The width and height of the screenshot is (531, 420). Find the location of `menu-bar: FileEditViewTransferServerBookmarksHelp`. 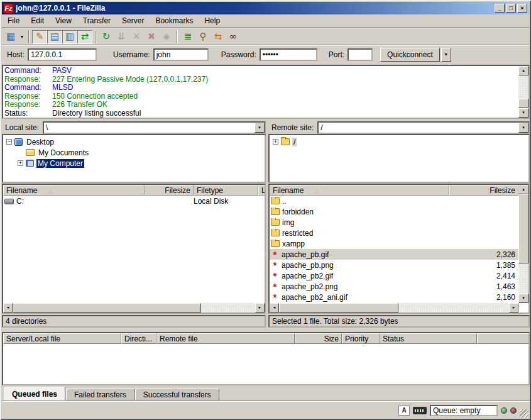

menu-bar: FileEditViewTransferServerBookmarksHelp is located at coordinates (265, 21).